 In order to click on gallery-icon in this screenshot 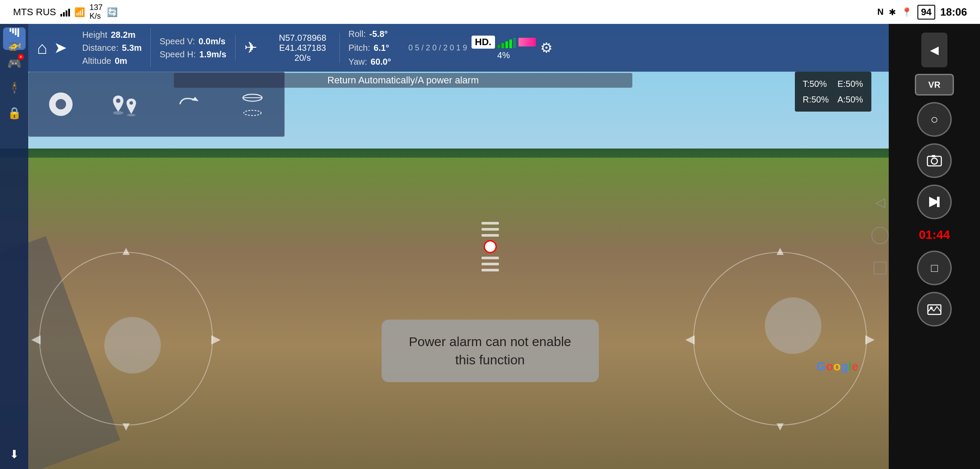, I will do `click(934, 309)`.